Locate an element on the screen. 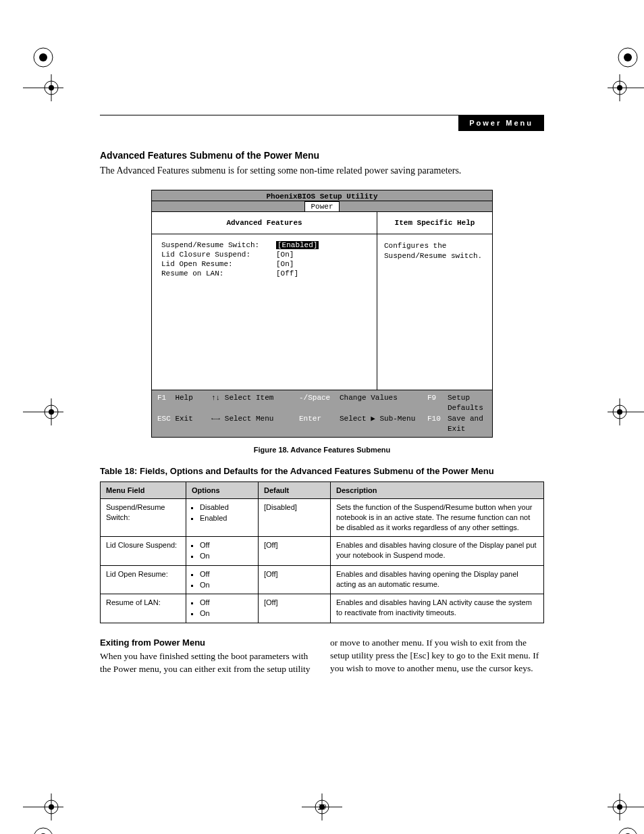 This screenshot has width=644, height=834. bios-title: PhoenixBIOS Setup Utility is located at coordinates (322, 196).